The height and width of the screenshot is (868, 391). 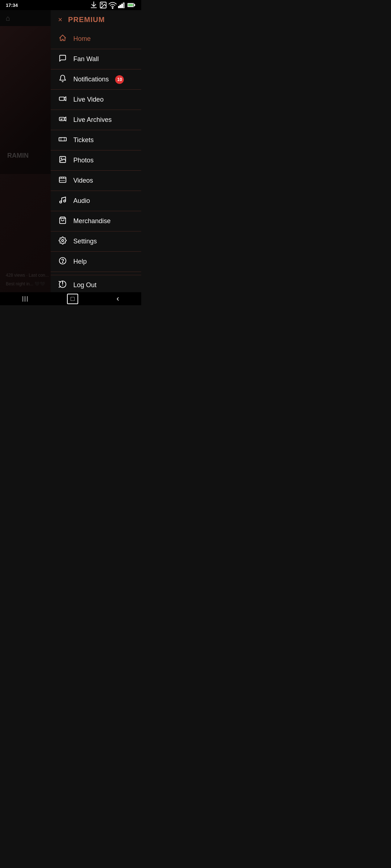 What do you see at coordinates (63, 284) in the screenshot?
I see `logout-svg` at bounding box center [63, 284].